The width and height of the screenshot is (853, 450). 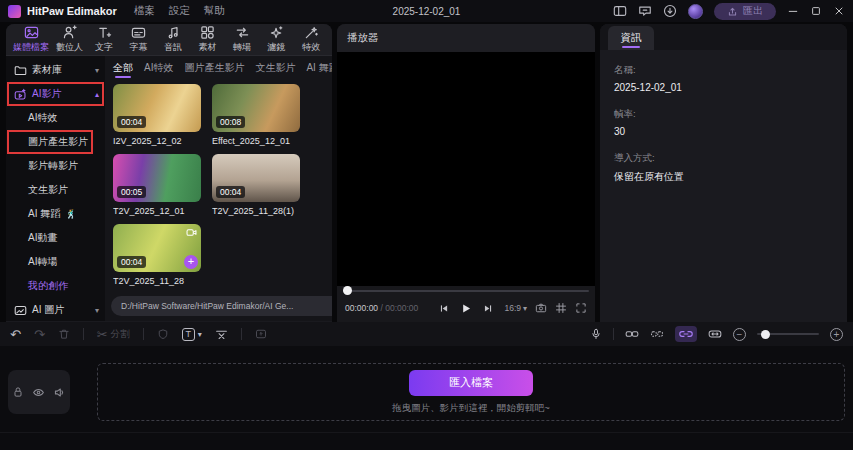 What do you see at coordinates (311, 40) in the screenshot?
I see `tab-effects: 特效` at bounding box center [311, 40].